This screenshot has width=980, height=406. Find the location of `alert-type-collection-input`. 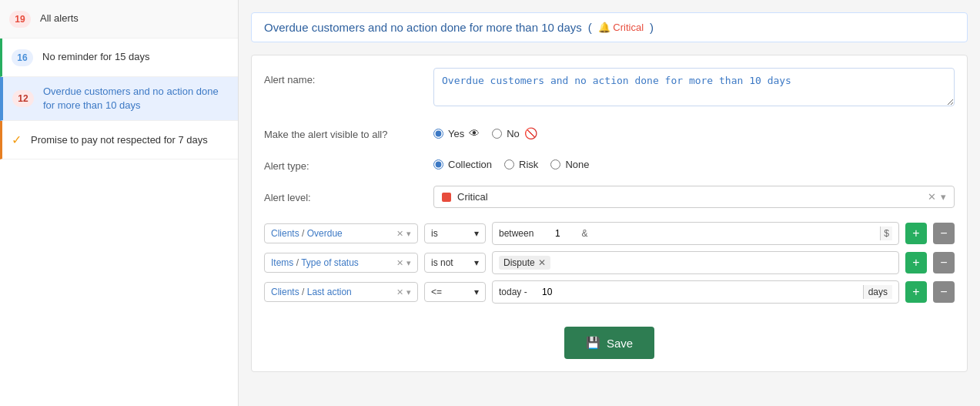

alert-type-collection-input is located at coordinates (439, 165).